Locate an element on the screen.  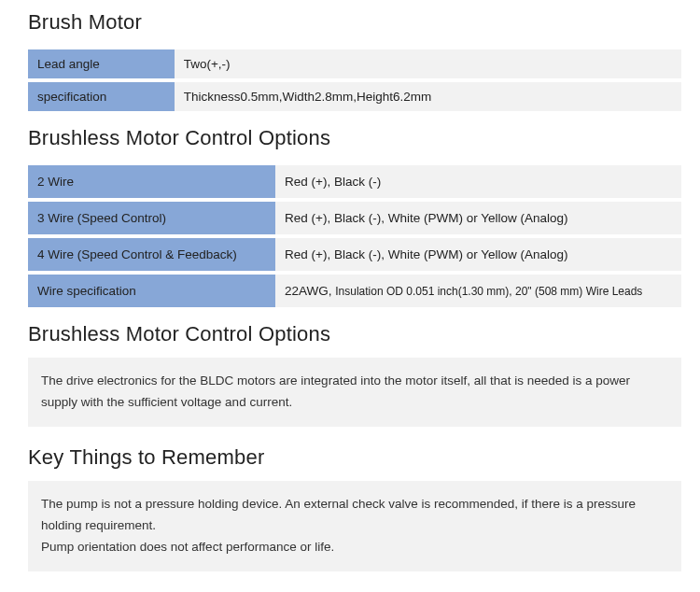
table-row: Lead angle Two(+,-) is located at coordinates (355, 63).